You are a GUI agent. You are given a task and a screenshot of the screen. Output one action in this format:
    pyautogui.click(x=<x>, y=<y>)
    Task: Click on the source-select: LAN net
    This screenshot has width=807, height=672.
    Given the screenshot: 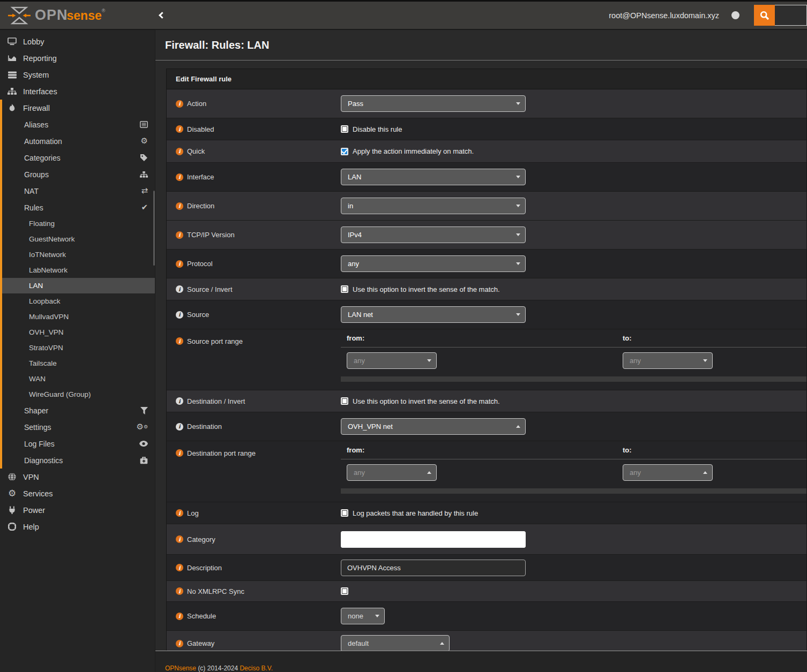 What is the action you would take?
    pyautogui.click(x=433, y=315)
    